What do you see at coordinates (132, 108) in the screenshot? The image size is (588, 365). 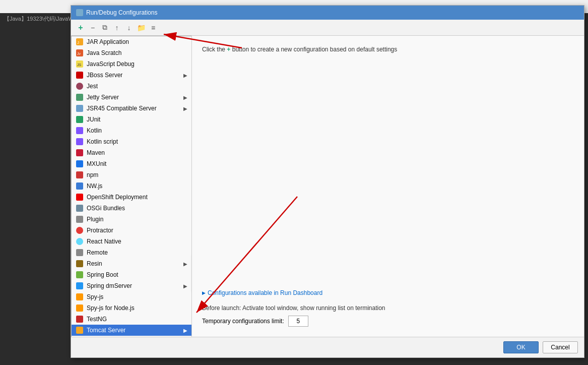 I see `menu-item-jsr45-compatible-server: JSR45 Compatible Server▶` at bounding box center [132, 108].